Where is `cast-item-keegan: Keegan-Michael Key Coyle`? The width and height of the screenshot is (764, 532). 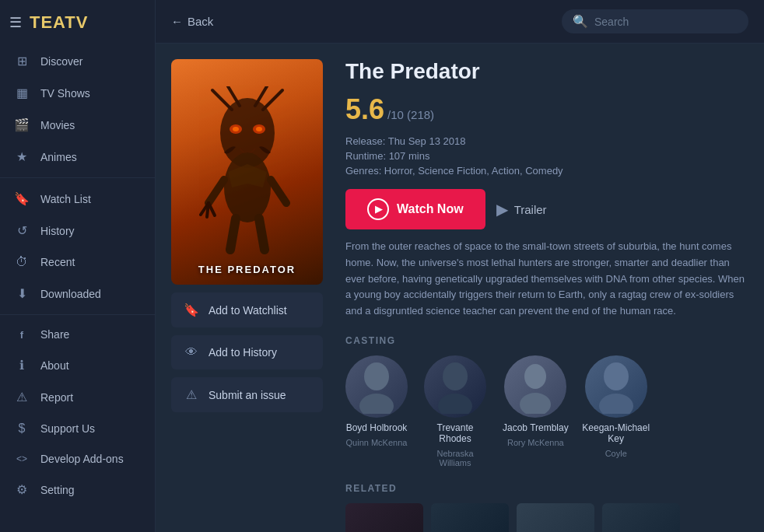
cast-item-keegan: Keegan-Michael Key Coyle is located at coordinates (616, 411).